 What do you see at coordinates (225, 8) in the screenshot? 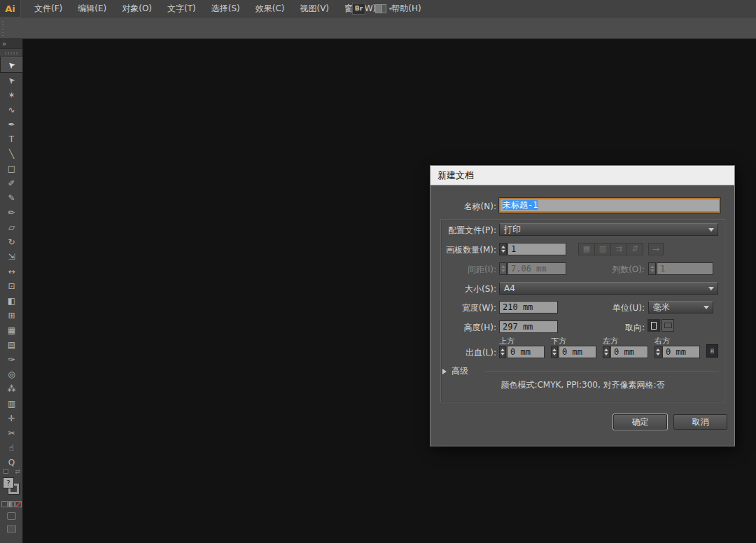
I see `menu-select: 选择(S)` at bounding box center [225, 8].